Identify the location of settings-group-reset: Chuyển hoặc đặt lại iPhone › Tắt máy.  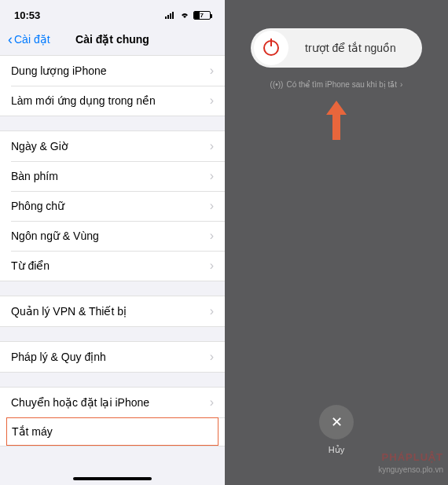
(112, 417).